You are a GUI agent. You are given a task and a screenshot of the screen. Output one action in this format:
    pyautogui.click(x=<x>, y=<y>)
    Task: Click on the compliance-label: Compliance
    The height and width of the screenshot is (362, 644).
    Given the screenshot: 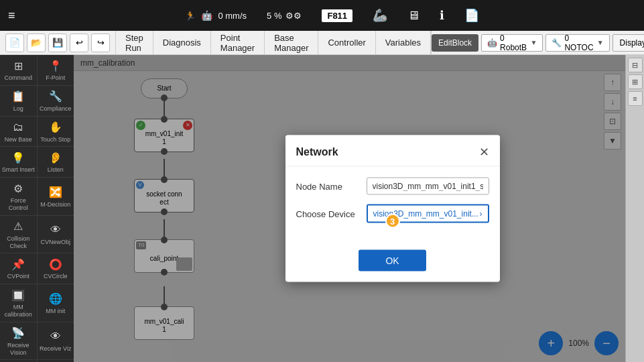 What is the action you would take?
    pyautogui.click(x=56, y=109)
    